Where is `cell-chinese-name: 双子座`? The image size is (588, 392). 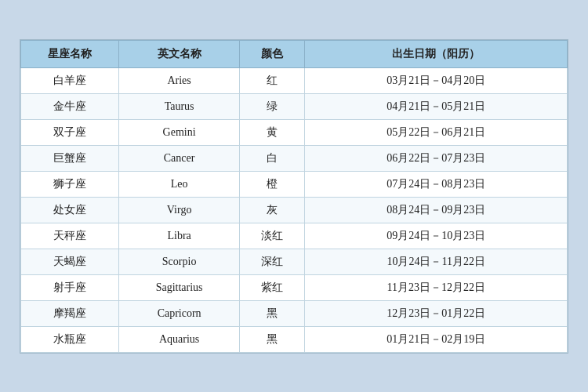
cell-chinese-name: 双子座 is located at coordinates (71, 132).